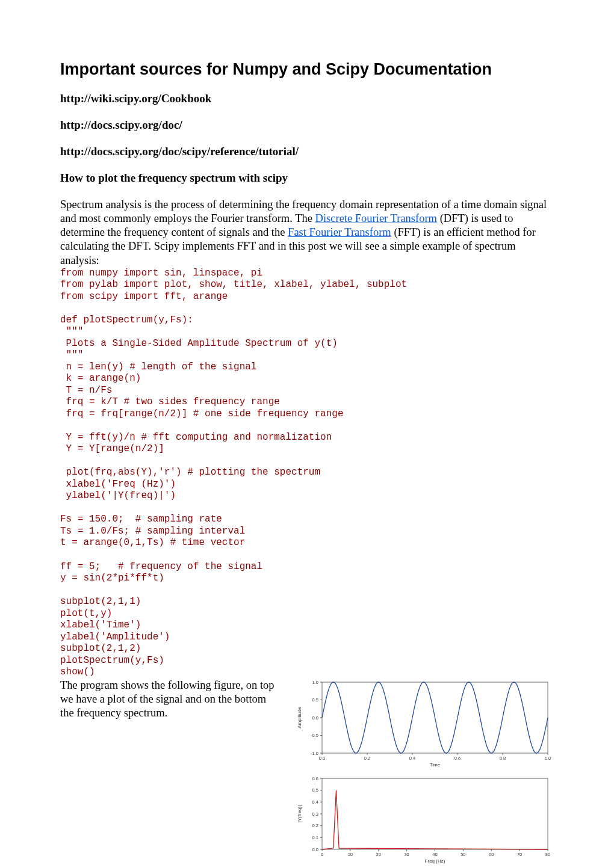  I want to click on svg-text: 0.1, so click(315, 837).